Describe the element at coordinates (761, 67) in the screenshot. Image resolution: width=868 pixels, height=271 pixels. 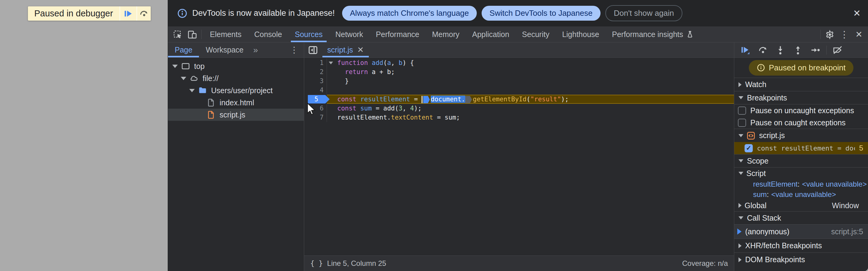
I see `info-icon` at that location.